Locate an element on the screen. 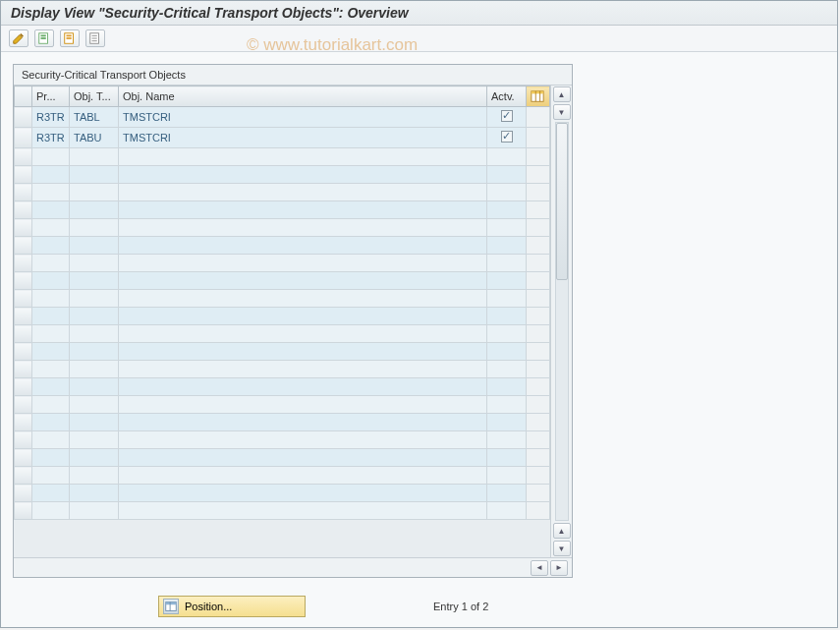  cell-objtype: TABL is located at coordinates (94, 118).